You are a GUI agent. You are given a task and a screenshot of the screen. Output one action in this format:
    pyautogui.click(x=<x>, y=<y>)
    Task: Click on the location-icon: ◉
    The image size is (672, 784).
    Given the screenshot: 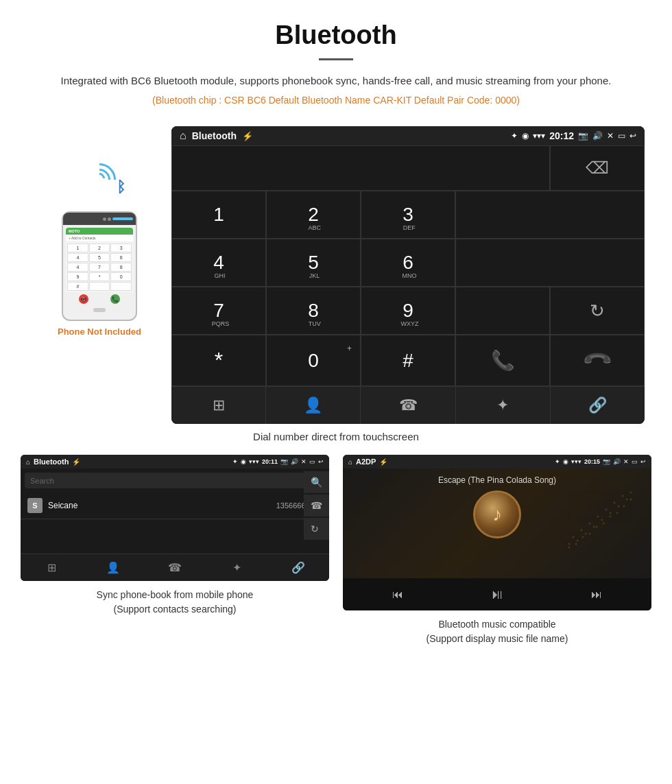 What is the action you would take?
    pyautogui.click(x=525, y=136)
    